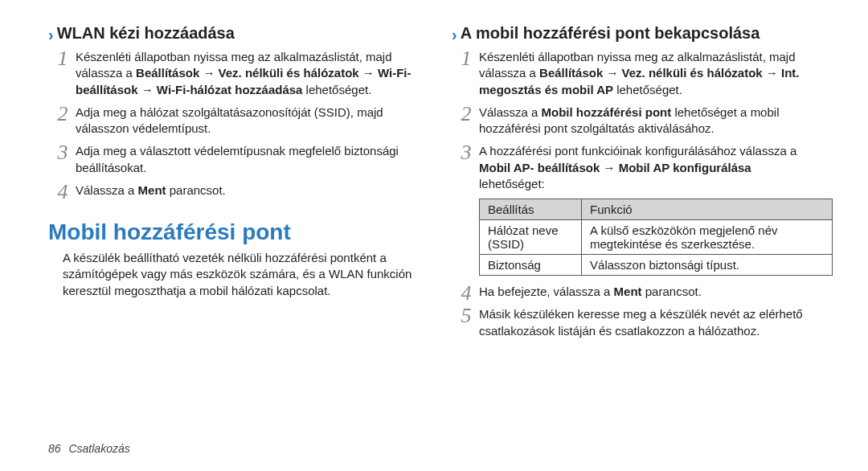  I want to click on right-step-5: Másik készüléken keresse meg a készülék …, so click(636, 323).